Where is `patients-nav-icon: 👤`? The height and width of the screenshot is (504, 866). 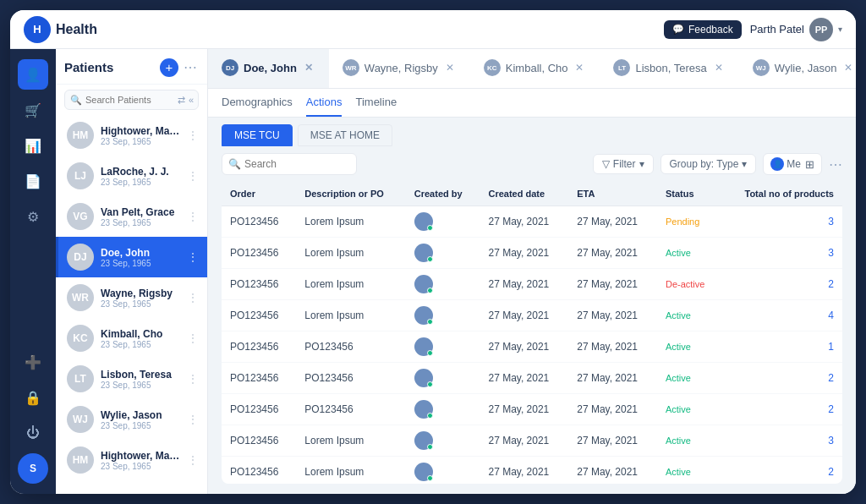 patients-nav-icon: 👤 is located at coordinates (33, 74).